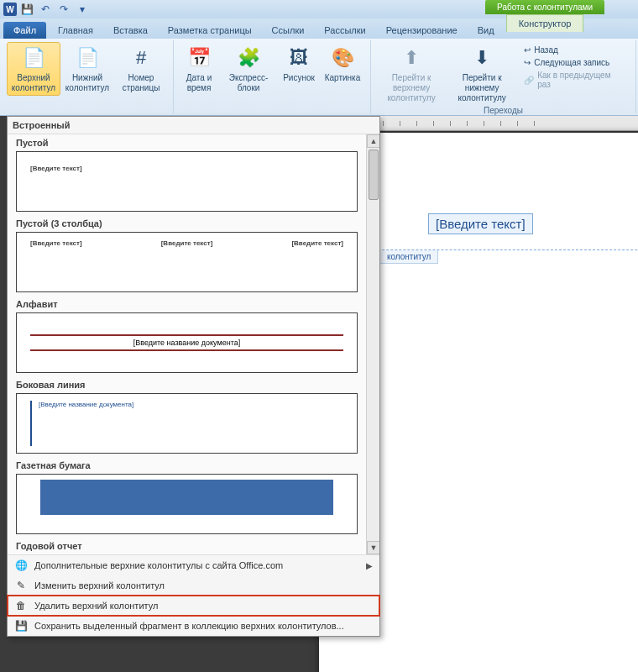 The height and width of the screenshot is (672, 638). Describe the element at coordinates (248, 83) in the screenshot. I see `quick-parts-label: Экспресс-блоки` at that location.